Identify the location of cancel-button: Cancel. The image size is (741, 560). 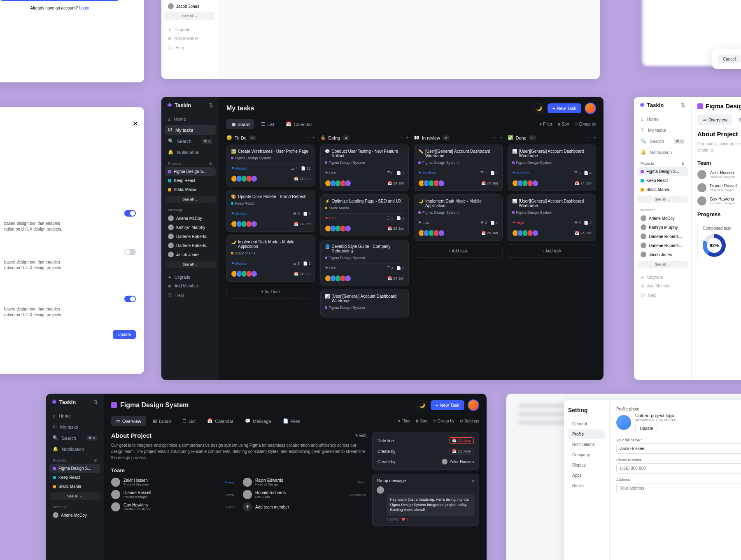
(729, 59).